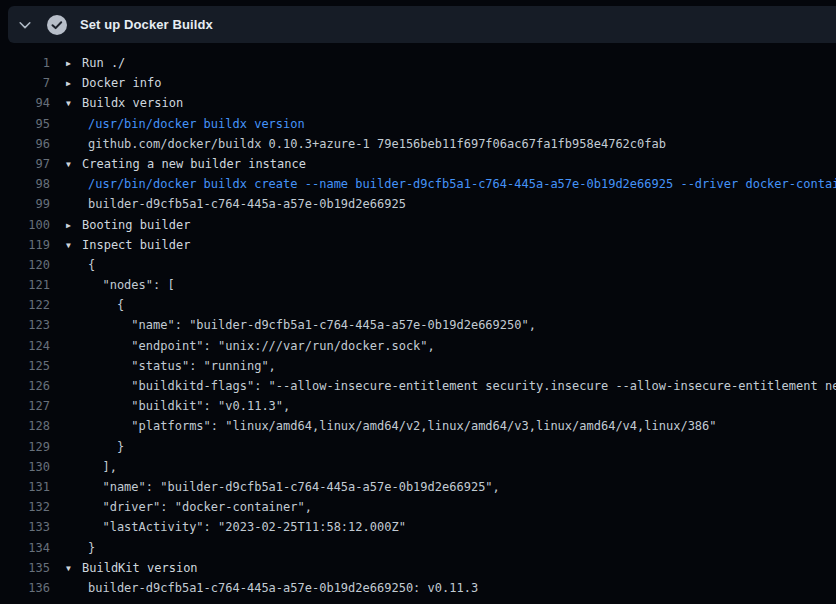  What do you see at coordinates (25, 225) in the screenshot?
I see `line-number: 100` at bounding box center [25, 225].